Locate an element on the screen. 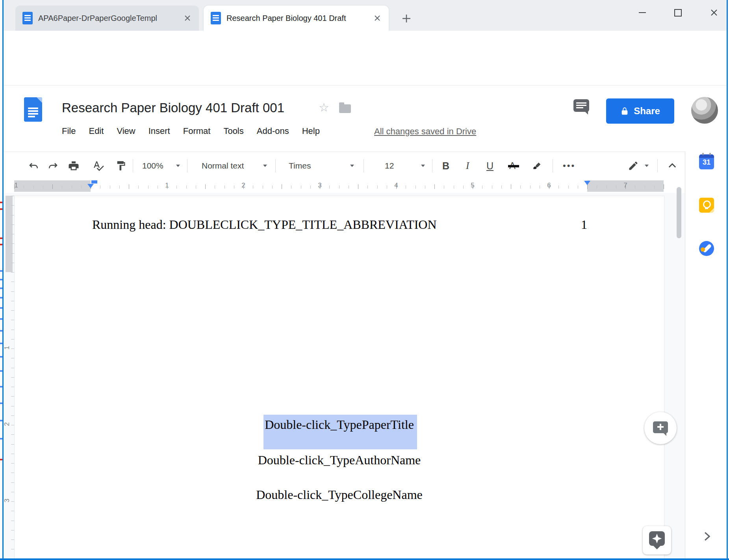 The width and height of the screenshot is (729, 560). tab-title: APA6Paper-DrPaperGoogleTempl is located at coordinates (109, 18).